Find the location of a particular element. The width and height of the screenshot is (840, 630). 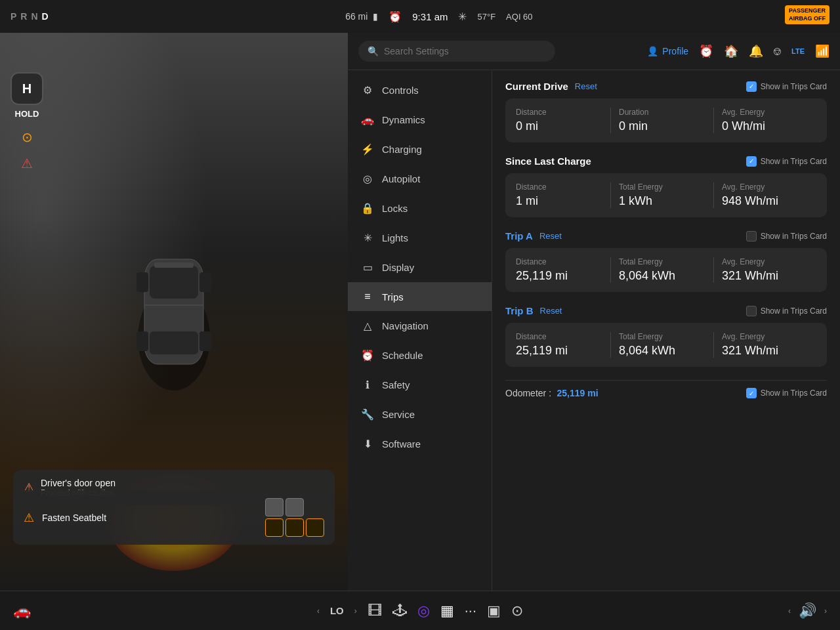

music-icon: ◎ is located at coordinates (424, 611).